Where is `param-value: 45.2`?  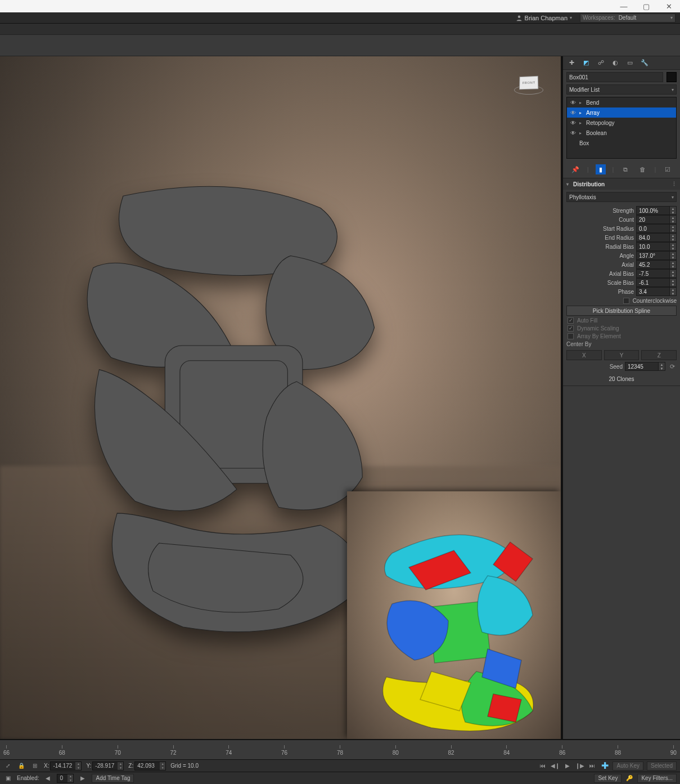
param-value: 45.2 is located at coordinates (645, 265).